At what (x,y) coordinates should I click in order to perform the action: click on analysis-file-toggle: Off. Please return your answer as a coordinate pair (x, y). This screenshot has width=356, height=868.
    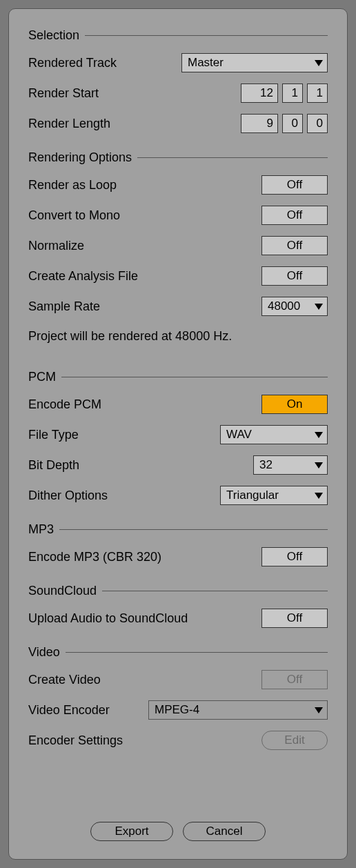
    Looking at the image, I should click on (295, 276).